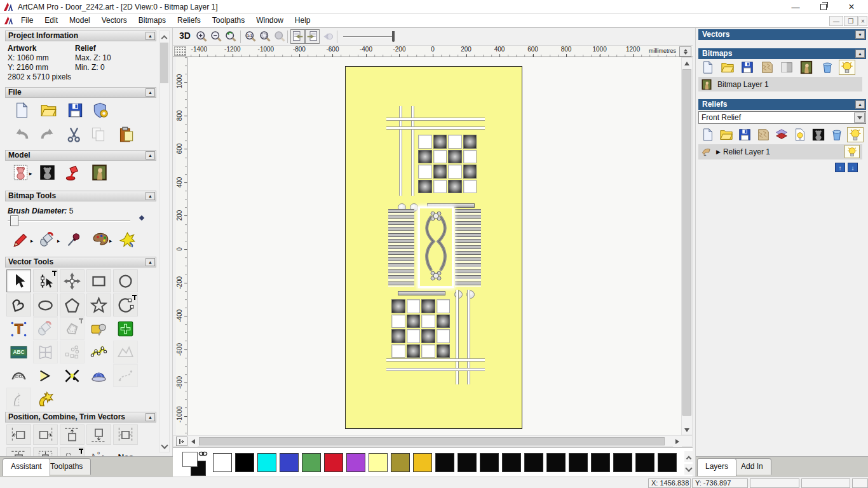 This screenshot has width=868, height=488. Describe the element at coordinates (27, 467) in the screenshot. I see `tab-assistant: Assistant` at that location.